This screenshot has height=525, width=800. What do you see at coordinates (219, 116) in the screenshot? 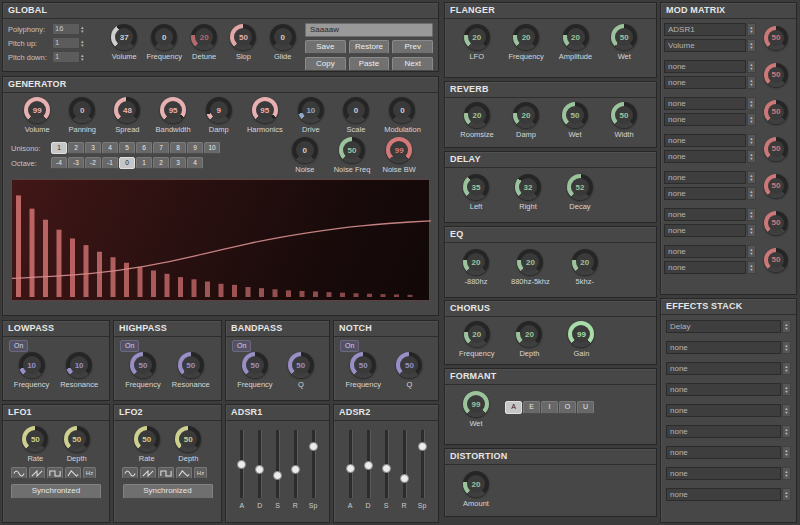
I see `knob-damp: 9Damp` at bounding box center [219, 116].